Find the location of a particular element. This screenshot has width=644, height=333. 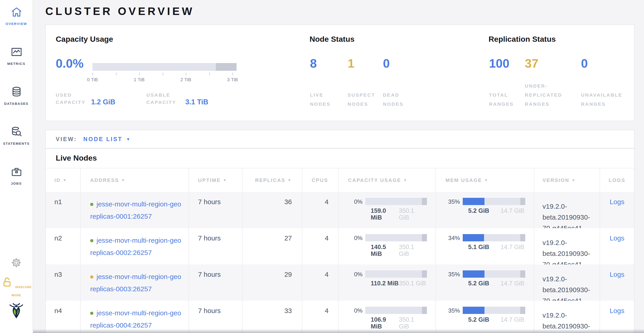

capacity-total-value: 350.1 GiB is located at coordinates (412, 323).